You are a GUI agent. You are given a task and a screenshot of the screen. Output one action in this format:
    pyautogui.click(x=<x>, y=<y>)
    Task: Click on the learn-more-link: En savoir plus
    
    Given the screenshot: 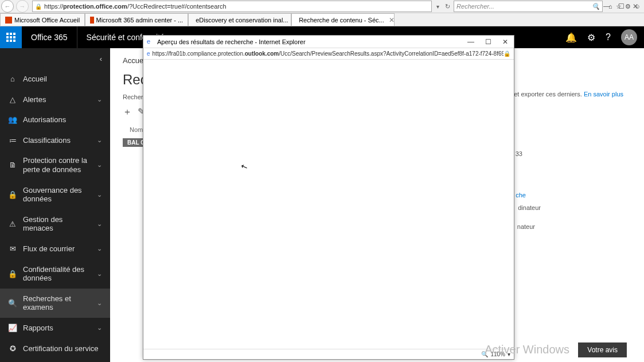 What is the action you would take?
    pyautogui.click(x=603, y=94)
    